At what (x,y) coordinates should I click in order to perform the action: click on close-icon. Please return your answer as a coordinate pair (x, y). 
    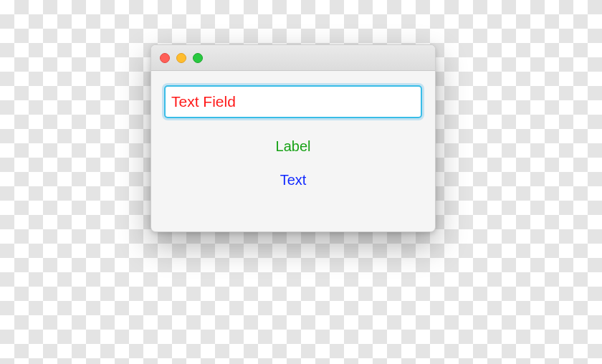
    Looking at the image, I should click on (165, 58).